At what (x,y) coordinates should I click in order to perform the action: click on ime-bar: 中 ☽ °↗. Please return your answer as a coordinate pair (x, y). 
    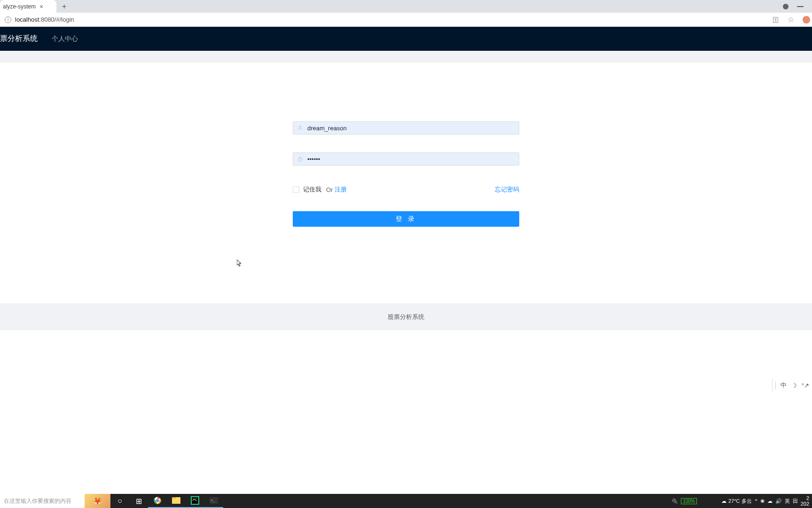
    Looking at the image, I should click on (792, 385).